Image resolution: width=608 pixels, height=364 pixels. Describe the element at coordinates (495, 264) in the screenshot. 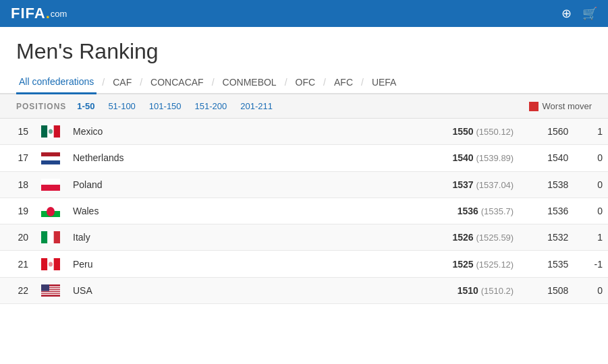

I see `points-sub: (1525.12)` at that location.